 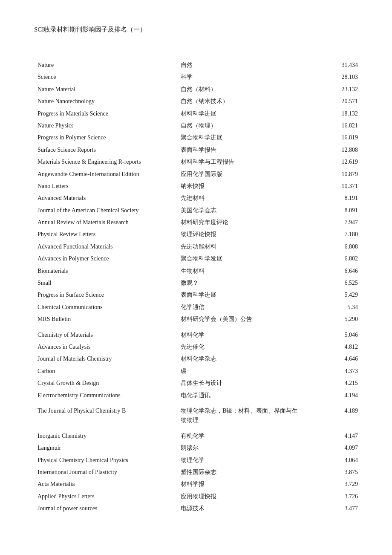 What do you see at coordinates (242, 126) in the screenshot?
I see `journal-name-zh: 自然（物理）` at bounding box center [242, 126].